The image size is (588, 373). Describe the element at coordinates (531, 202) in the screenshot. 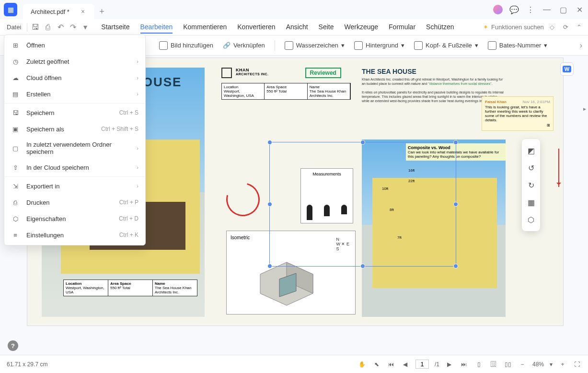

I see `replace-image-icon: ▦` at that location.